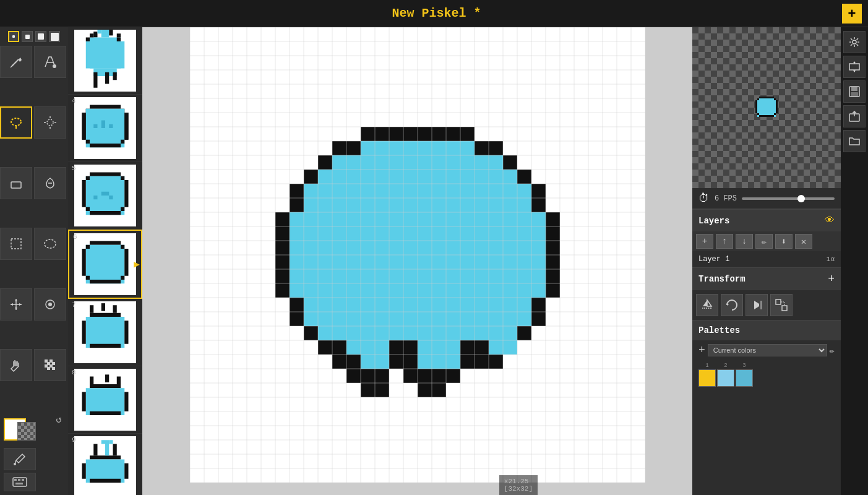 Image resolution: width=868 pixels, height=495 pixels. What do you see at coordinates (59, 420) in the screenshot?
I see `swap-colors-button: ↺` at bounding box center [59, 420].